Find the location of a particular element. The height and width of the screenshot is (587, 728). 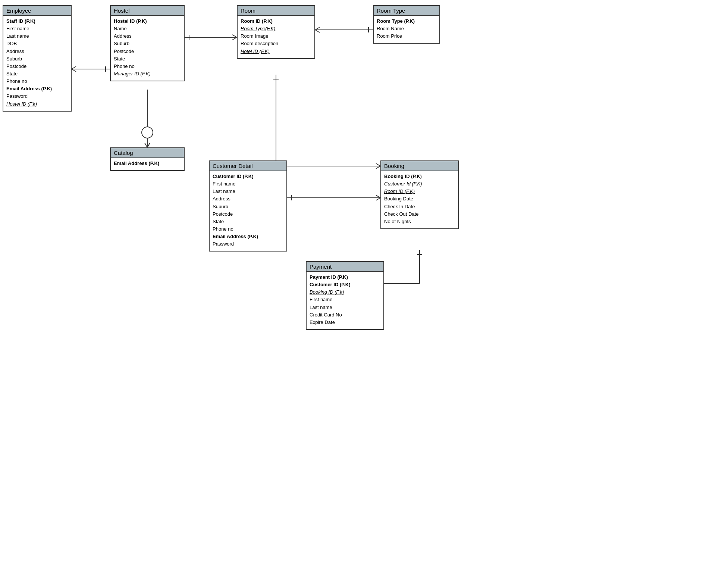

cd-field-state: State is located at coordinates (248, 222).